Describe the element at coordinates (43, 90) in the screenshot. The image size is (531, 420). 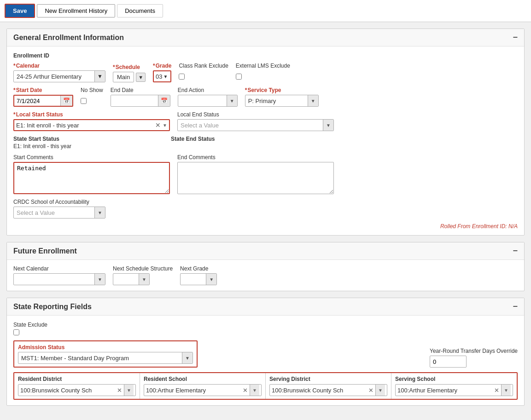
I see `start-date-label: Start Date` at that location.